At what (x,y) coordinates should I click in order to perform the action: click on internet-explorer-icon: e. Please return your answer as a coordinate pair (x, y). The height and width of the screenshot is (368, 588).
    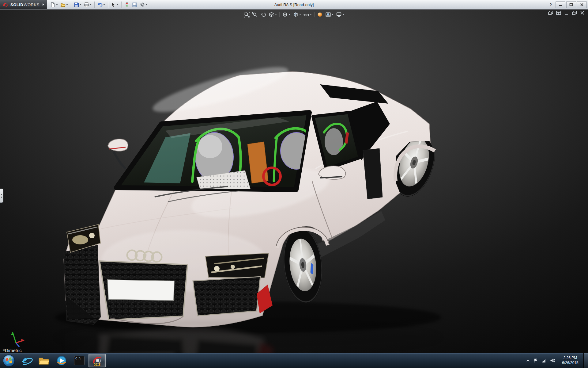
    Looking at the image, I should click on (26, 361).